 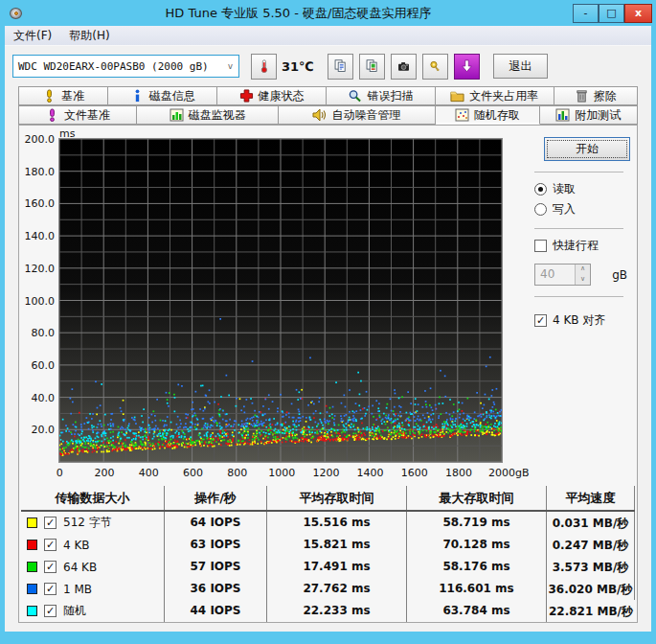 What do you see at coordinates (563, 115) in the screenshot?
I see `extra-tests-icon` at bounding box center [563, 115].